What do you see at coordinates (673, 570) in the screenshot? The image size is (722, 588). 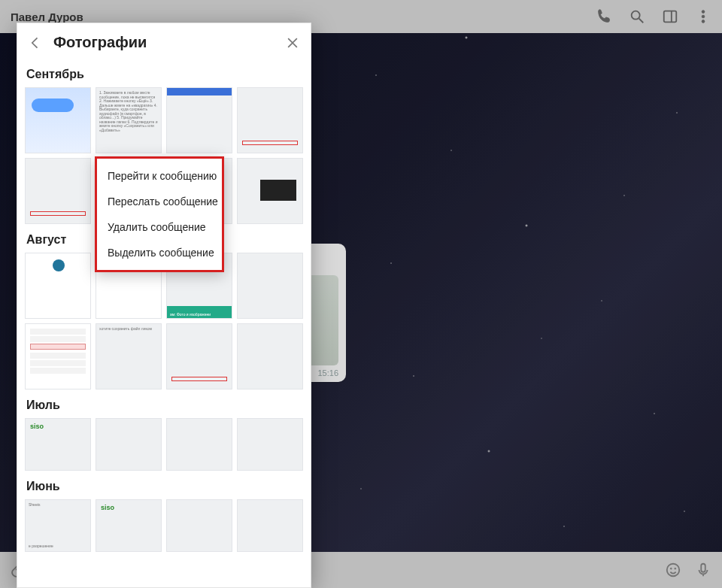 I see `emoji-icon` at bounding box center [673, 570].